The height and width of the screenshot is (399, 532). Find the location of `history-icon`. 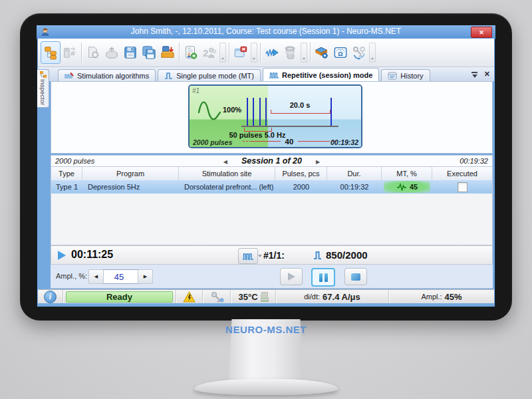

history-icon is located at coordinates (392, 76).